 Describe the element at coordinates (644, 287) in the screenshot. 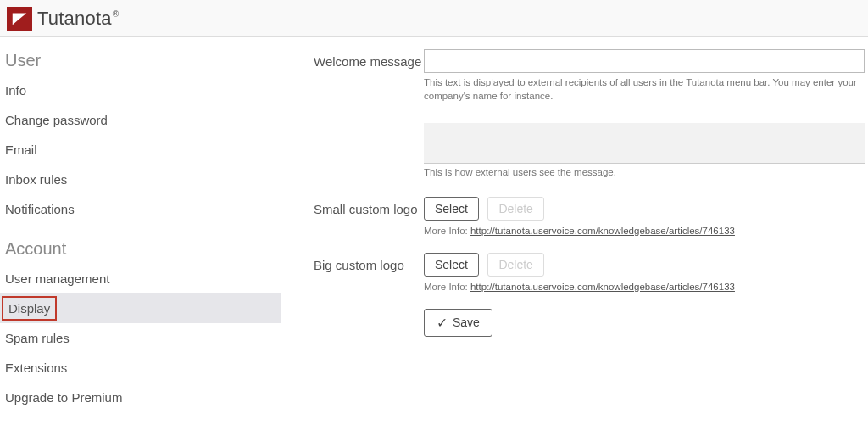

I see `big-logo-more-info: More Info: http://tutanota.uservoice.com…` at that location.